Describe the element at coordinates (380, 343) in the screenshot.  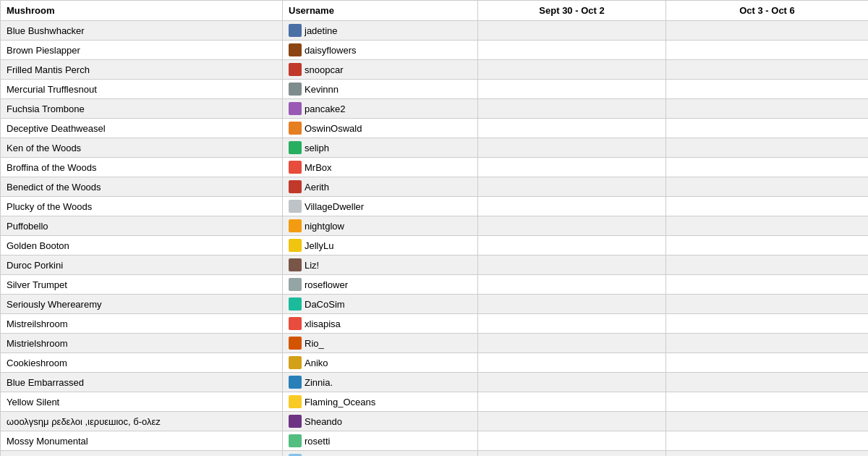
I see `username-cell: Rio_` at that location.